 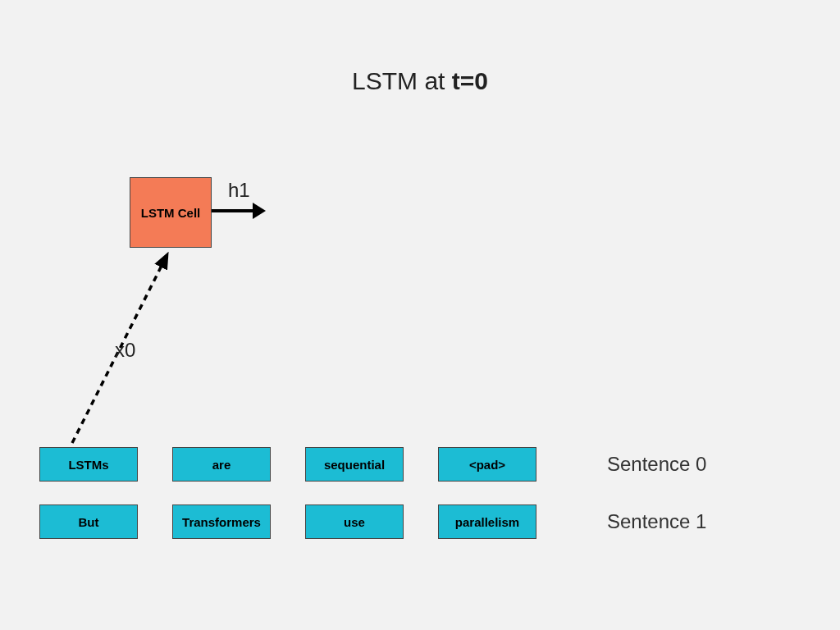 What do you see at coordinates (221, 522) in the screenshot?
I see `token-box: Transformers` at bounding box center [221, 522].